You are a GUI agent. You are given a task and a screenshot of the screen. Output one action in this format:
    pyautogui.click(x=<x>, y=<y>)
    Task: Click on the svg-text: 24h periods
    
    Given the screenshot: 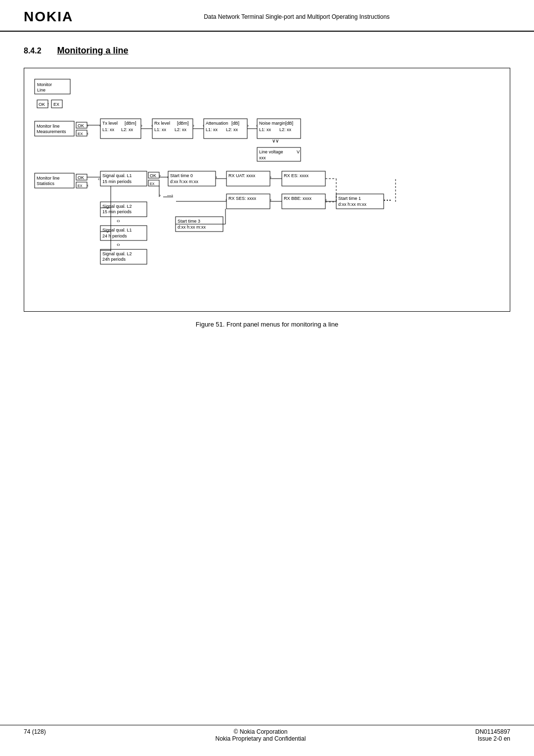 What is the action you would take?
    pyautogui.click(x=114, y=259)
    